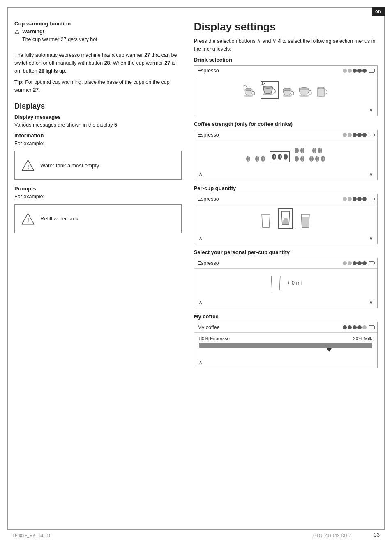  What do you see at coordinates (98, 38) in the screenshot?
I see `warning-block: ⚠ Warning! The cup warmer 27 gets very h…` at bounding box center [98, 38].